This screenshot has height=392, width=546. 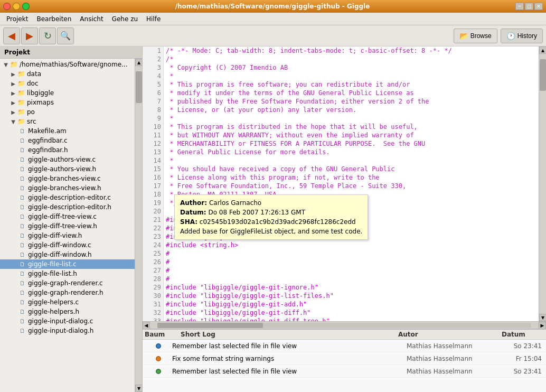 What do you see at coordinates (68, 141) in the screenshot?
I see `sidebar-item-eggfindbar-c: 🗋 eggfindbar.c` at bounding box center [68, 141].